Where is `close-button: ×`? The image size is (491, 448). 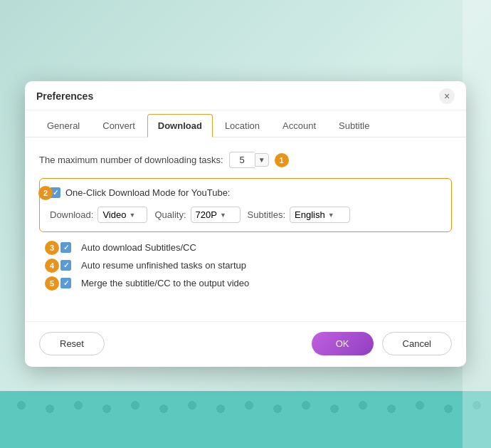 close-button: × is located at coordinates (447, 96).